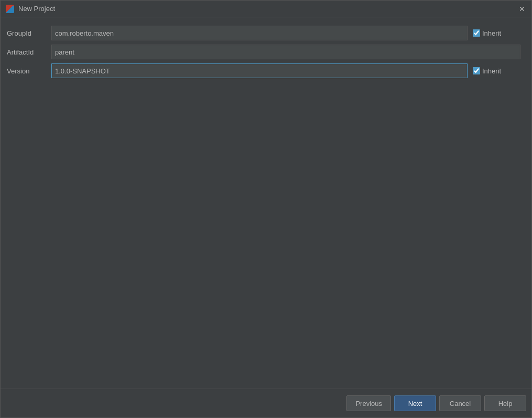  What do you see at coordinates (476, 33) in the screenshot?
I see `group-id-inherit-checkbox` at bounding box center [476, 33].